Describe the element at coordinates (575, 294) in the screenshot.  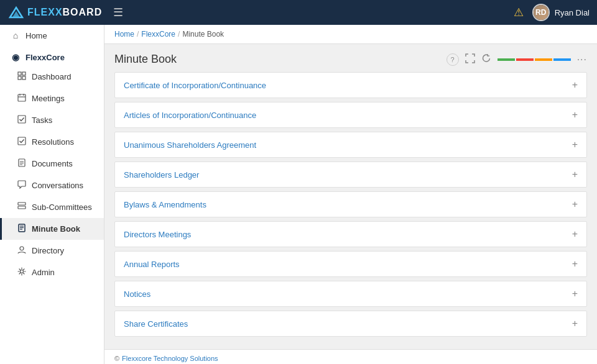
I see `accordion-expand-7: +` at that location.